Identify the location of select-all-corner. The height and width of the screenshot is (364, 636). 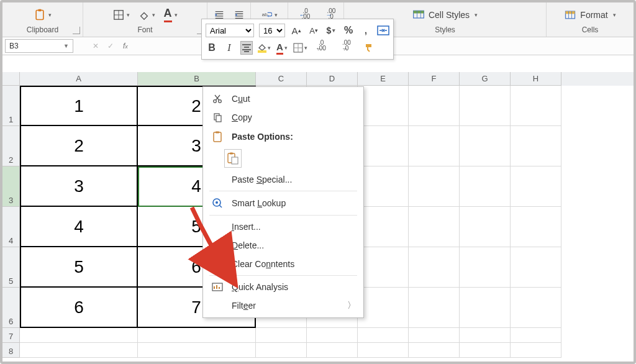
(11, 79).